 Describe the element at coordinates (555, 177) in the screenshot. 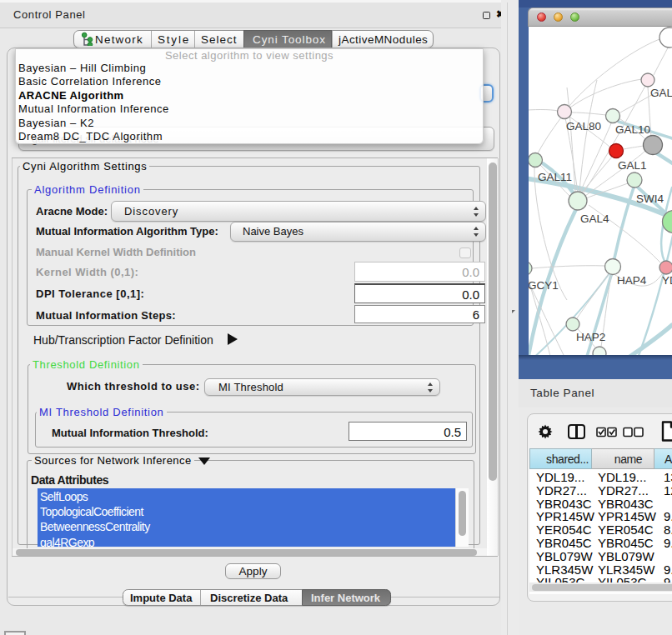

I see `svg-text: GAL11` at that location.